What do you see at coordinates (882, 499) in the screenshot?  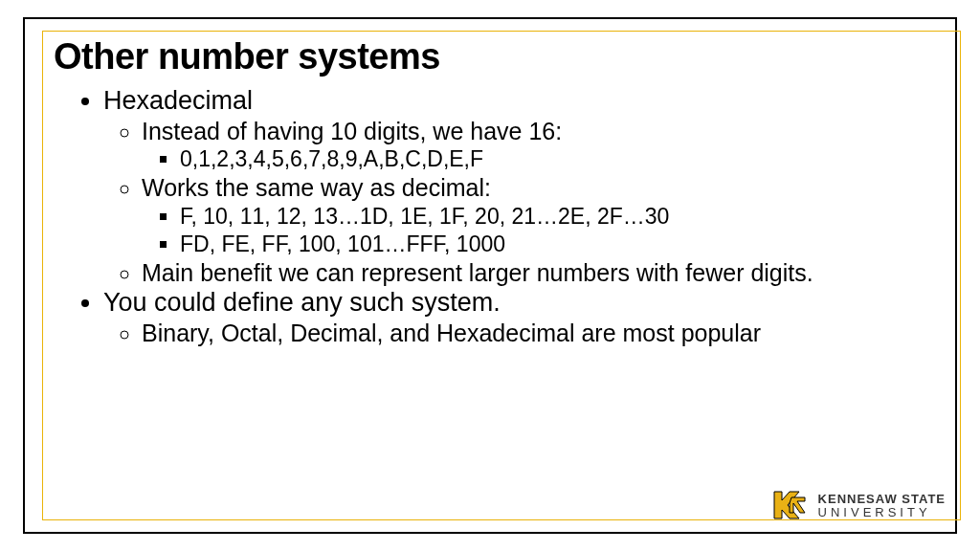 I see `logo-line1: KENNESAW STATE` at bounding box center [882, 499].